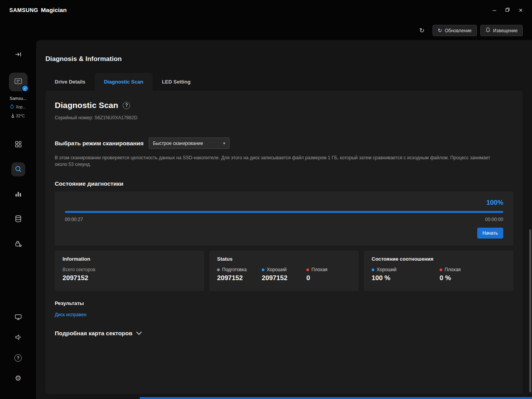 This screenshot has height=399, width=532. What do you see at coordinates (130, 259) in the screenshot?
I see `information-card-title: Information` at bounding box center [130, 259].